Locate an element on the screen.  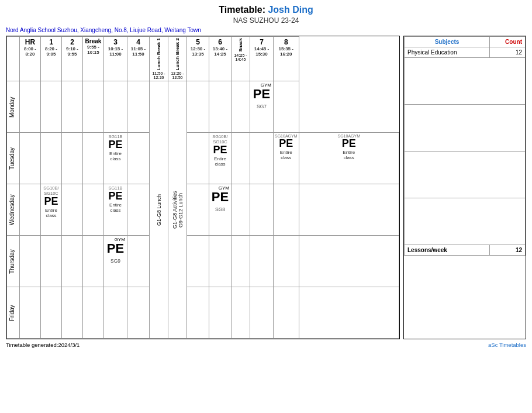
mon-p4 is located at coordinates (139, 107).